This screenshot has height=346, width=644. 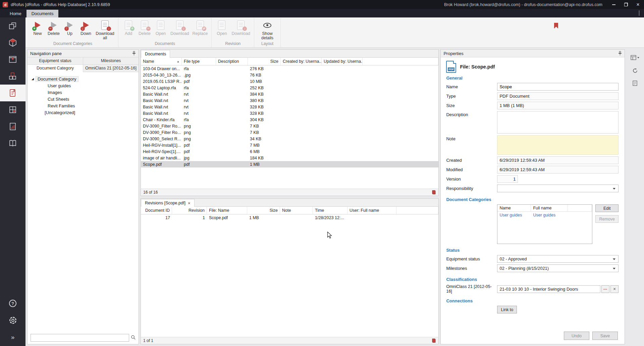 What do you see at coordinates (558, 268) in the screenshot?
I see `milestones-dropdown: 02 - Planning (8/15/2021)` at bounding box center [558, 268].